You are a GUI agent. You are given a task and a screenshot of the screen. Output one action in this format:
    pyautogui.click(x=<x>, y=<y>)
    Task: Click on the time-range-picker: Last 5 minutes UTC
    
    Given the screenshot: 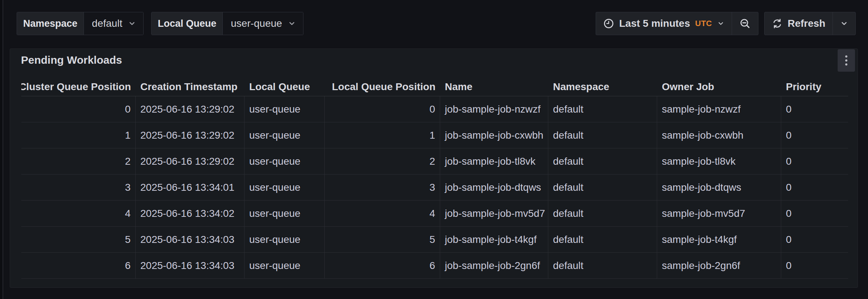 What is the action you would take?
    pyautogui.click(x=664, y=24)
    